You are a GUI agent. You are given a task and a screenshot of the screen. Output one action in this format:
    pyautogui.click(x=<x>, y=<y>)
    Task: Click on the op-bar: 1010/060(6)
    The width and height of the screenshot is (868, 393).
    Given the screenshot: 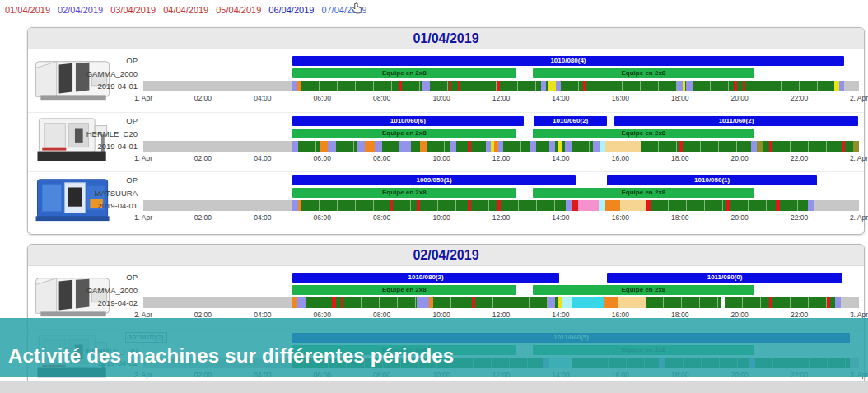 What is the action you would take?
    pyautogui.click(x=408, y=121)
    